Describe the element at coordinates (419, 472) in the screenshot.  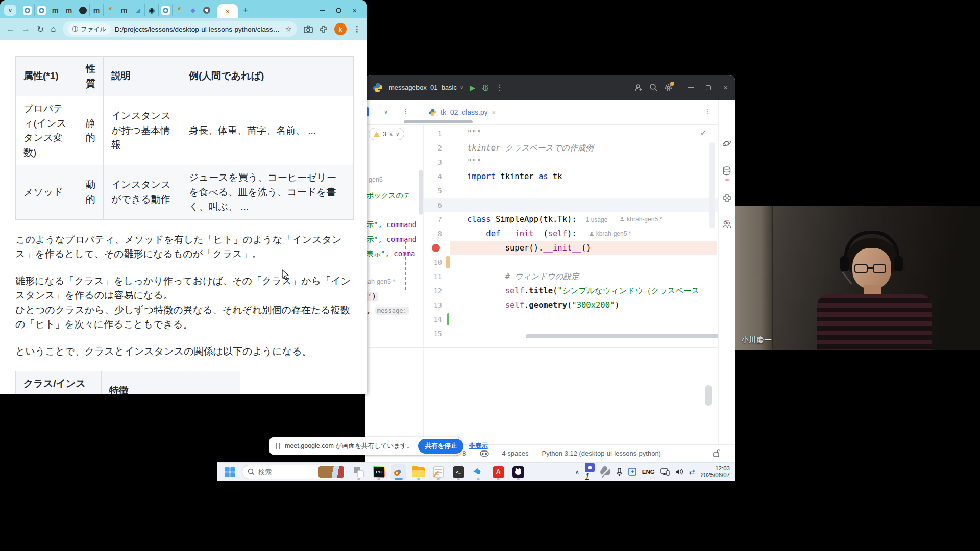
I see `taskbar-explorer-button` at that location.